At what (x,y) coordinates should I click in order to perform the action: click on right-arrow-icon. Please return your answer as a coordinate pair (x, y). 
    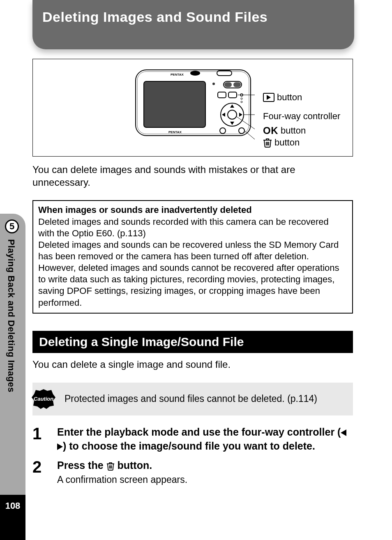
    Looking at the image, I should click on (60, 447).